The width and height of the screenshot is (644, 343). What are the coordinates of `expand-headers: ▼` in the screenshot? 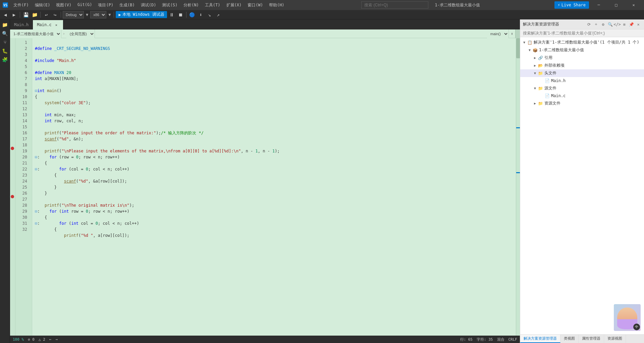 It's located at (535, 73).